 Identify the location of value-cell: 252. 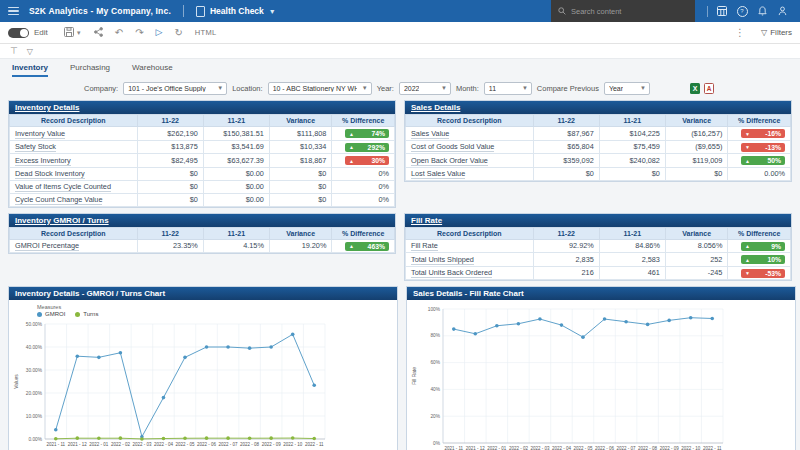
(696, 260).